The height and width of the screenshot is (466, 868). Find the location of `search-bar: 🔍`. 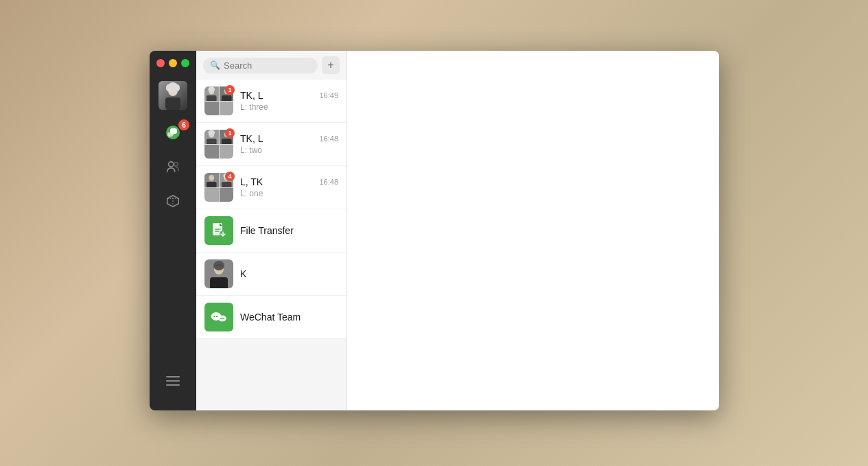

search-bar: 🔍 is located at coordinates (261, 66).